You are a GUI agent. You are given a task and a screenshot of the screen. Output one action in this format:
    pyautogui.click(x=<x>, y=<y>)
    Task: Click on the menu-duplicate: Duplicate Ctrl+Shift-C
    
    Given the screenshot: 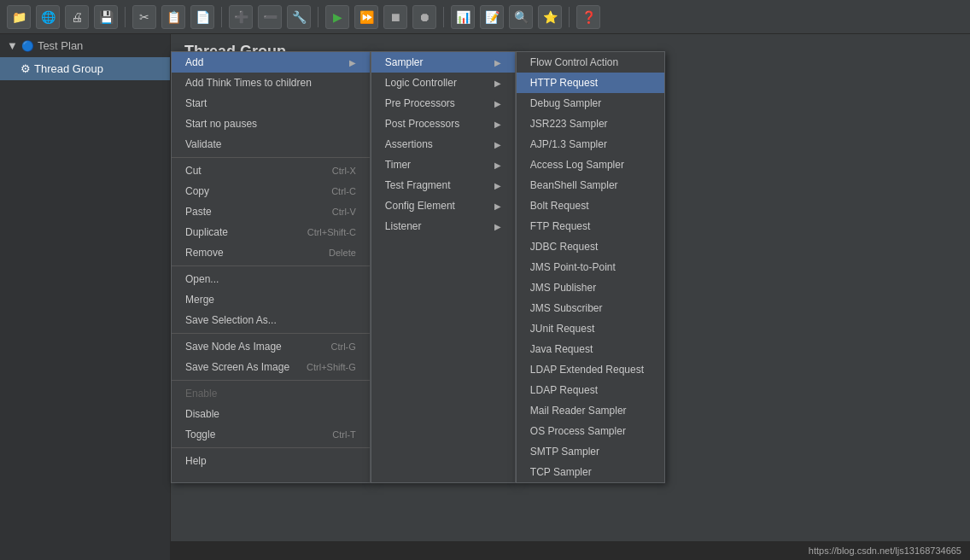 What is the action you would take?
    pyautogui.click(x=271, y=232)
    